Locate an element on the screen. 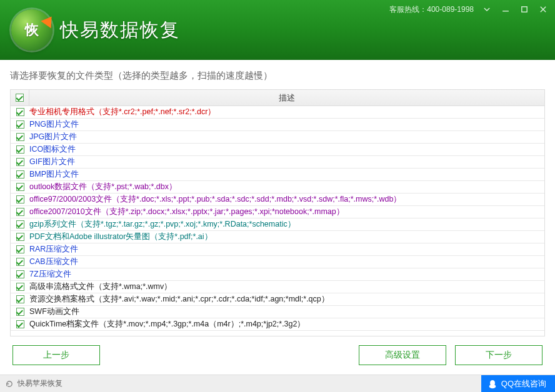  row-description: PNG图片文件 is located at coordinates (285, 125).